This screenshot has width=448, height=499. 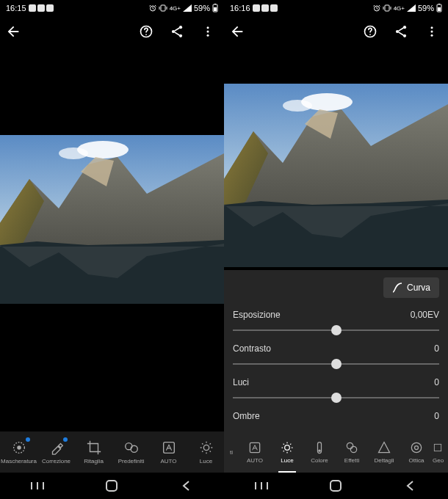 I want to click on status-time: 16:16, so click(x=240, y=8).